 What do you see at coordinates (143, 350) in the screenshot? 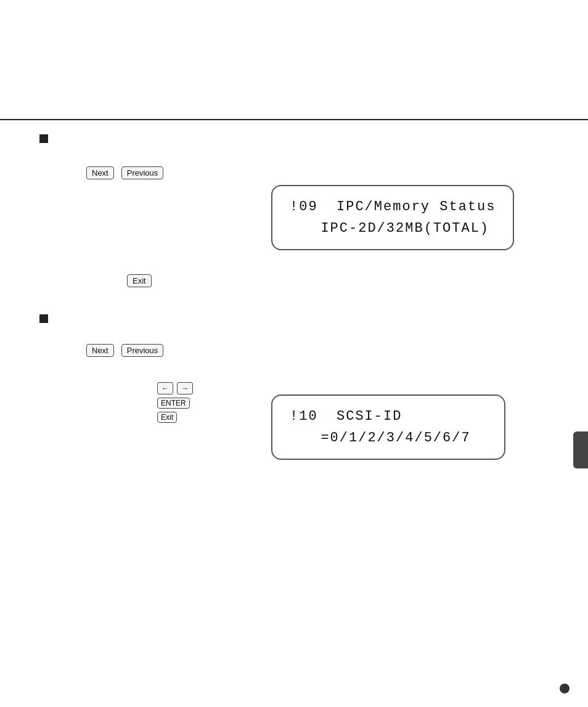
I see `section2-previous-button: Previous` at bounding box center [143, 350].